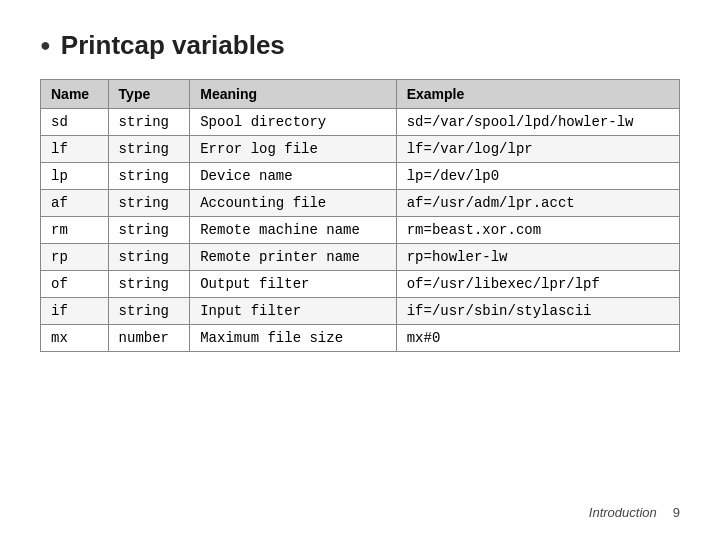 This screenshot has height=540, width=720. What do you see at coordinates (75, 284) in the screenshot?
I see `cell-name: of` at bounding box center [75, 284].